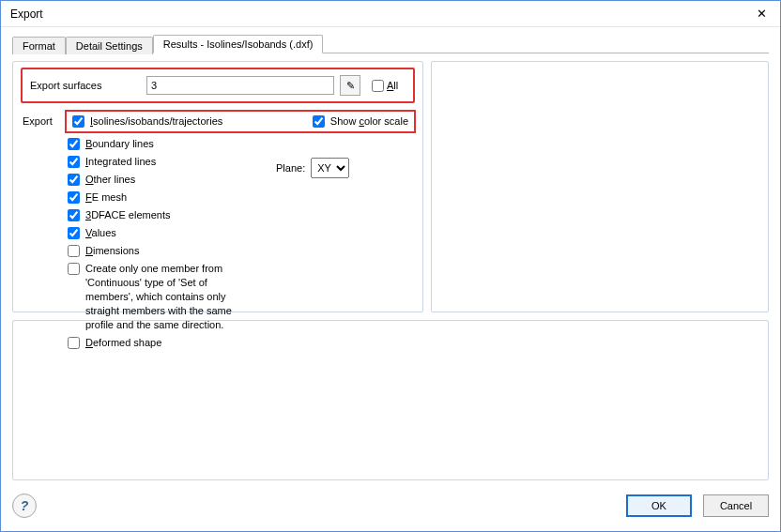 This screenshot has width=781, height=532. I want to click on chk-isolines-box, so click(79, 122).